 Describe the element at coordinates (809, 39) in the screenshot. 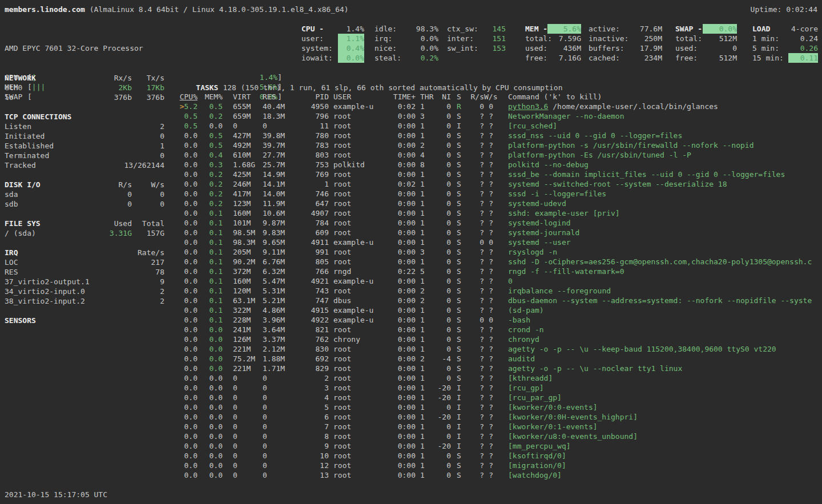

I see `stat-value: 0.24` at that location.